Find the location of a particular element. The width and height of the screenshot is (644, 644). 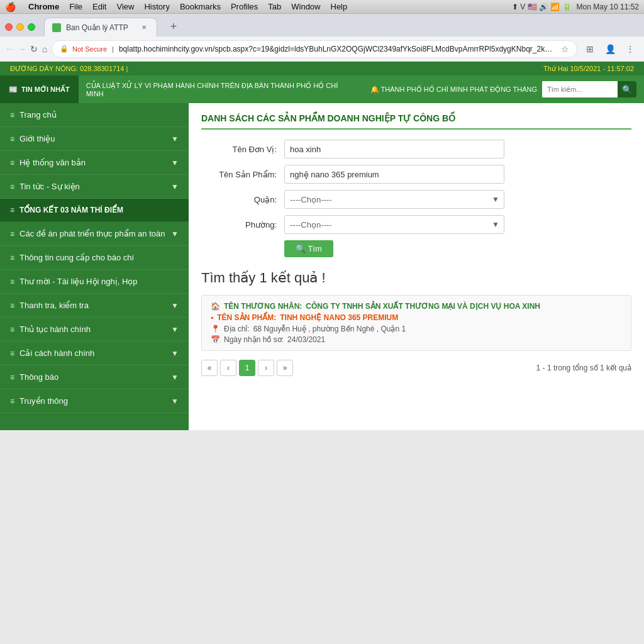

menu-window: Window is located at coordinates (306, 6).